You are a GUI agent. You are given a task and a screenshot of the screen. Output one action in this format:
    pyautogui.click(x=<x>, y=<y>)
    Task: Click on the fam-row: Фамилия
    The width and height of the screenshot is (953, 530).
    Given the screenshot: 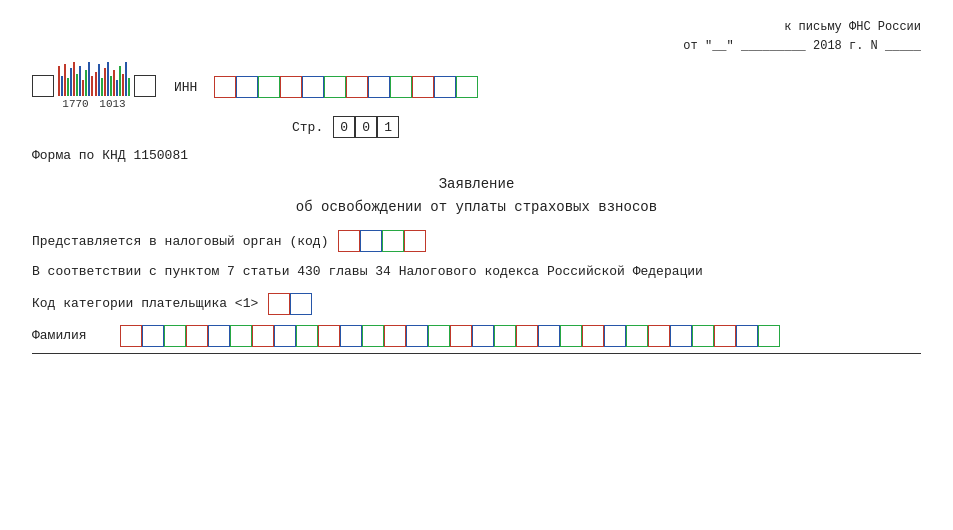 What is the action you would take?
    pyautogui.click(x=476, y=336)
    